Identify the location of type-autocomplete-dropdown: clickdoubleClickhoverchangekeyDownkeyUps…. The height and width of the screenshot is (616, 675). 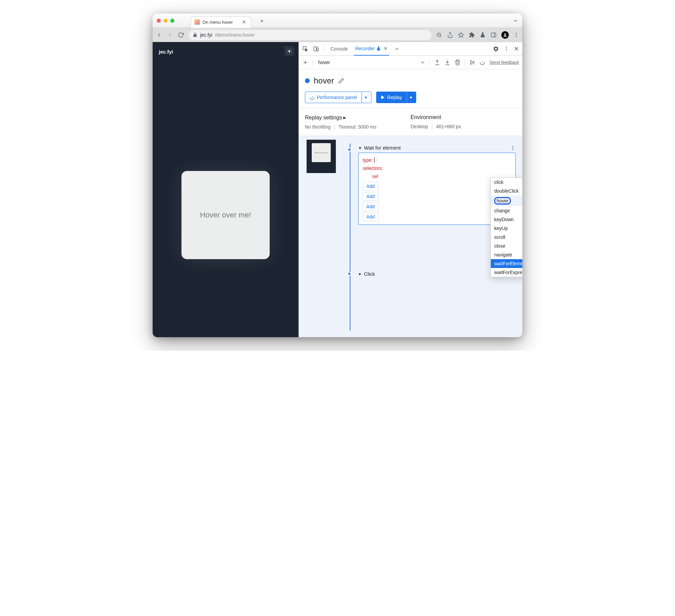
(506, 227).